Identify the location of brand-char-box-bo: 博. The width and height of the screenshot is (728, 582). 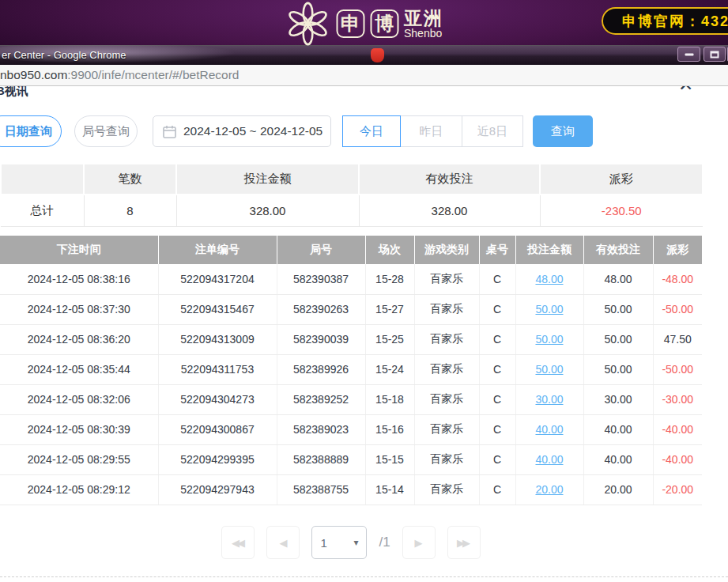
(384, 24).